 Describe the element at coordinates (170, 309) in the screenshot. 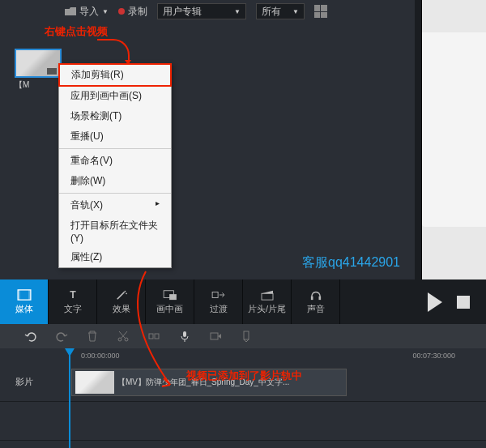

I see `tab-label: 画中画` at that location.